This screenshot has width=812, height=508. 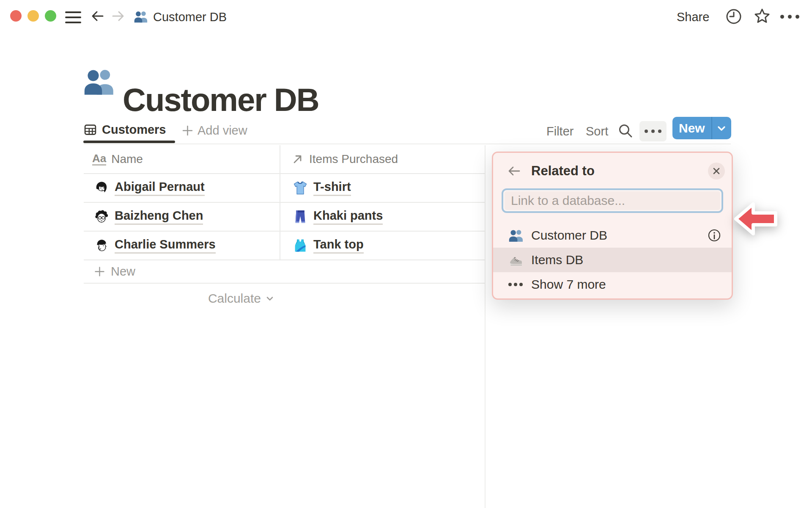 I want to click on active-tab-underline, so click(x=129, y=142).